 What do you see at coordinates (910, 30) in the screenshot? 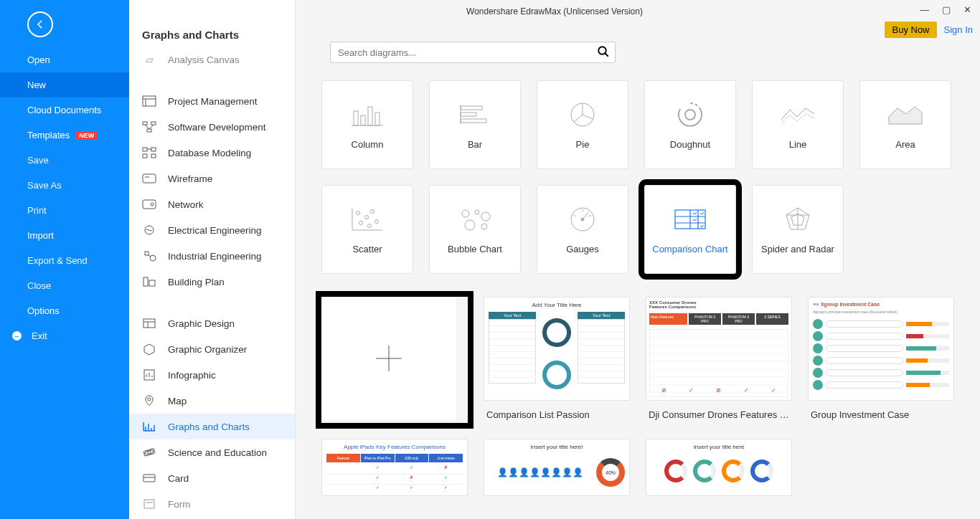
I see `buy-now-button: Buy Now` at bounding box center [910, 30].